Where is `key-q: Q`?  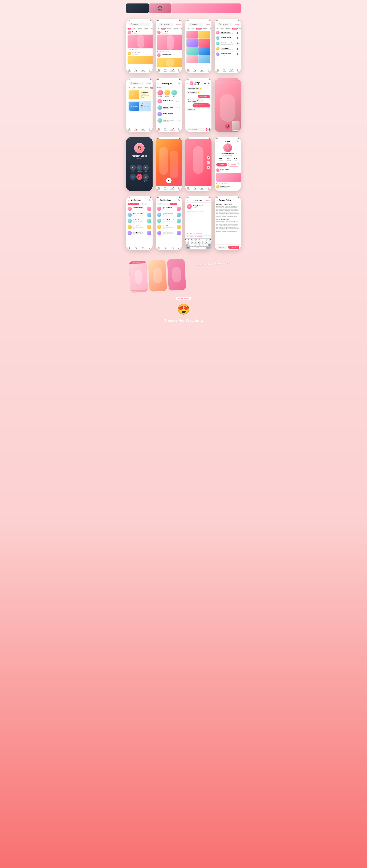
key-q: Q is located at coordinates (186, 240).